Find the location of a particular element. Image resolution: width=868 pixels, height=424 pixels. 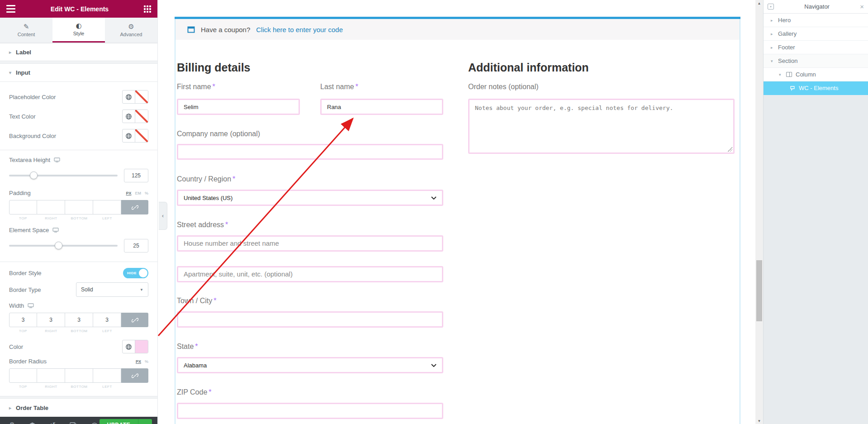

tab-content: ✎ Content is located at coordinates (26, 30).